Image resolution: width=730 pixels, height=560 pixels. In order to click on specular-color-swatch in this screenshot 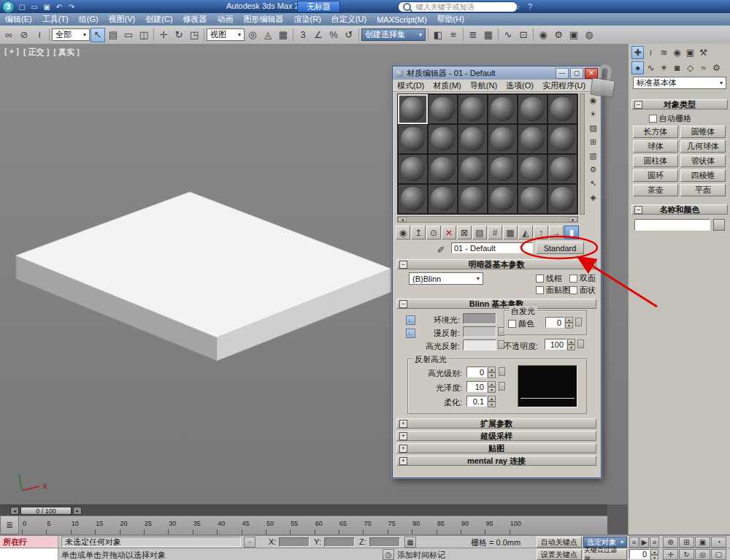, I will do `click(480, 345)`.